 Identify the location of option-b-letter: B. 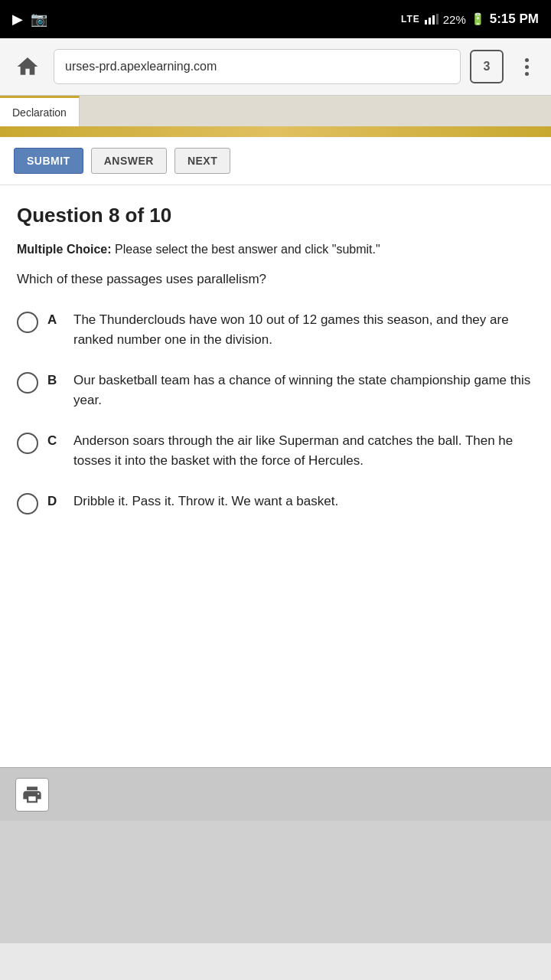
(56, 381).